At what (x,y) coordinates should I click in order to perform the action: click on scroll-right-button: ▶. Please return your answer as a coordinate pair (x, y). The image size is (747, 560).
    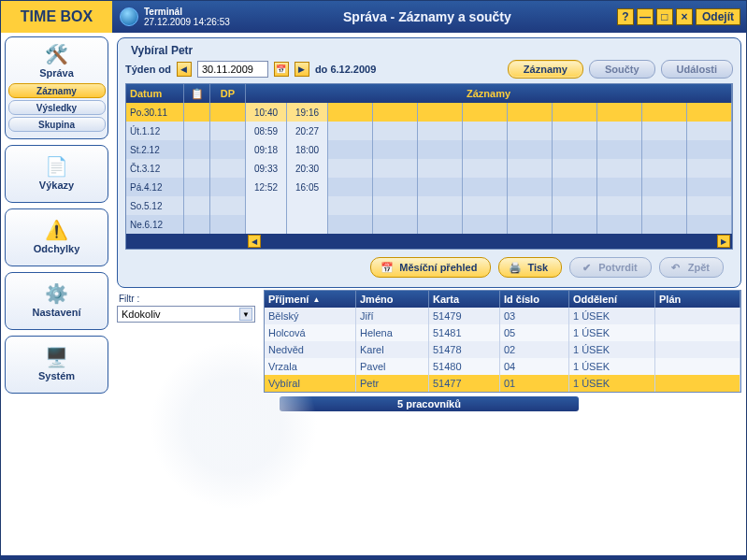
    Looking at the image, I should click on (724, 241).